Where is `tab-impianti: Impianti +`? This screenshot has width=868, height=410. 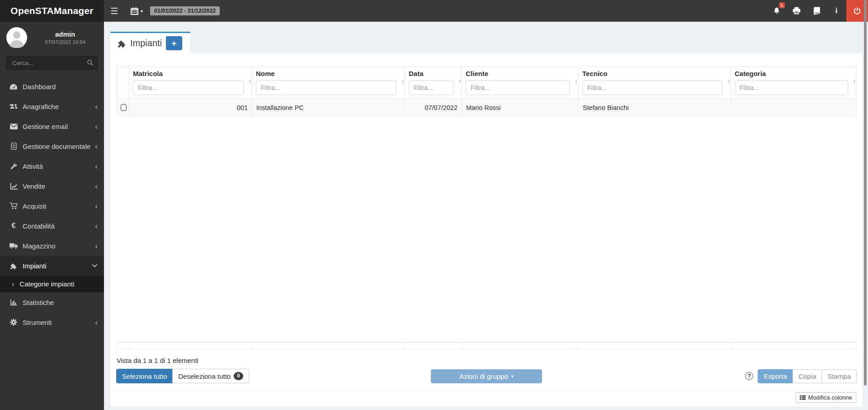
tab-impianti: Impianti + is located at coordinates (150, 43).